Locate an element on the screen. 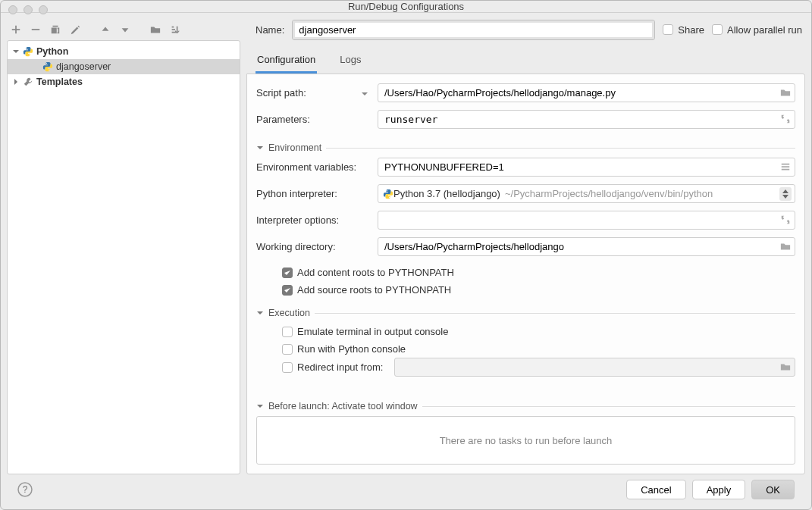 This screenshot has height=510, width=812. apply-button: Apply is located at coordinates (719, 490).